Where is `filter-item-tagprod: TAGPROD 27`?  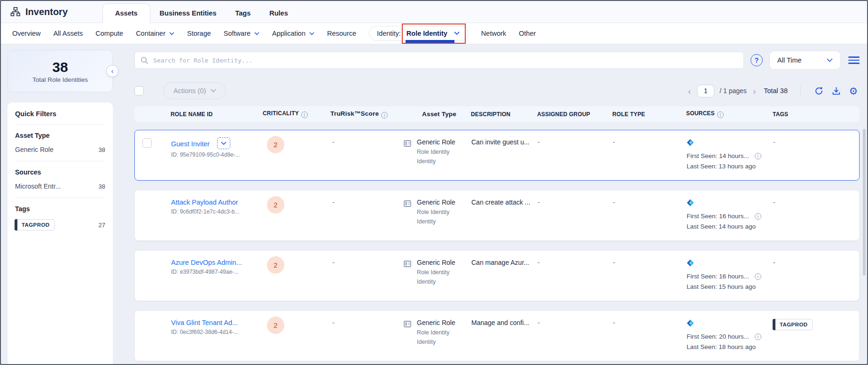
filter-item-tagprod: TAGPROD 27 is located at coordinates (60, 225).